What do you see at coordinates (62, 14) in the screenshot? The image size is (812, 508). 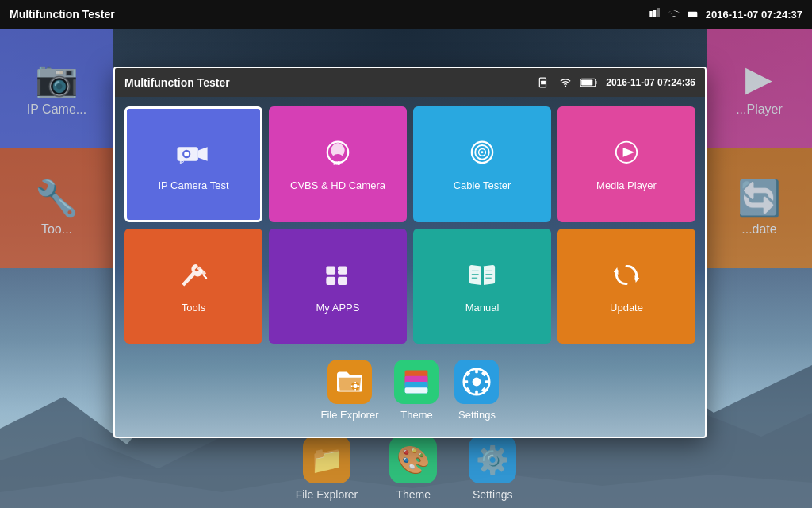 I see `bg-app-title: Multifunction Tester` at bounding box center [62, 14].